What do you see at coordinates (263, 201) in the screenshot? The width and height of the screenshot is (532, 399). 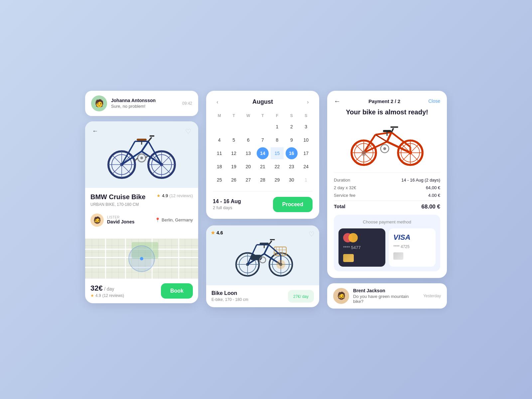 I see `calendar-footer: 14 - 16 Aug 2 full days Proceed` at bounding box center [263, 201].